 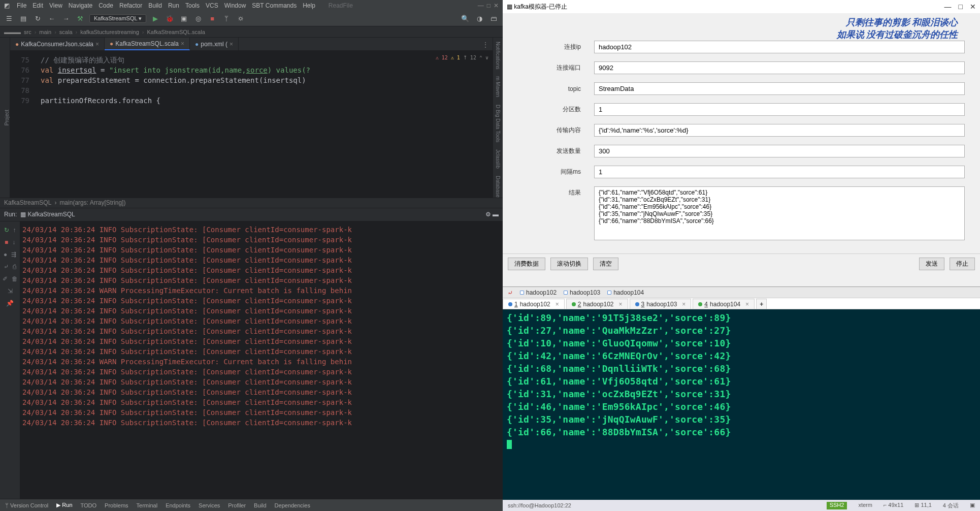 What do you see at coordinates (779, 47) in the screenshot?
I see `input-ip` at bounding box center [779, 47].